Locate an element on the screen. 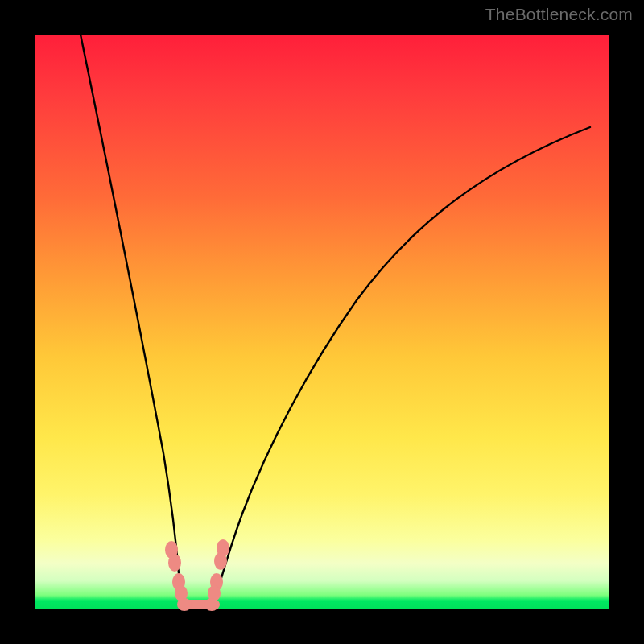 The image size is (644, 644). left-curve is located at coordinates (132, 320).